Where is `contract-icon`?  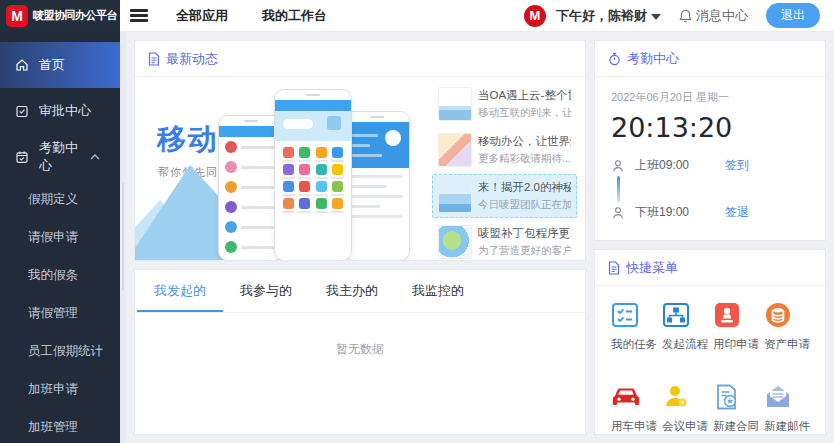
contract-icon is located at coordinates (727, 397).